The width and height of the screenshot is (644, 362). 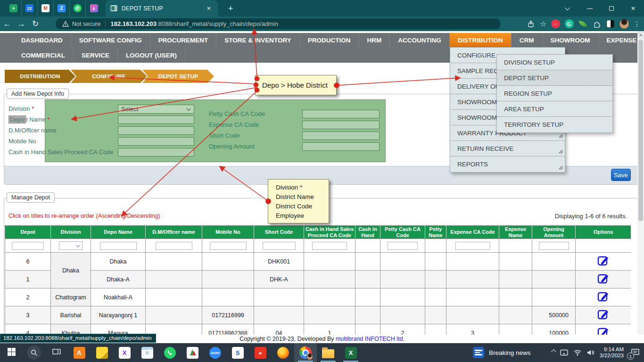 What do you see at coordinates (635, 353) in the screenshot?
I see `notification-center-icon: 1` at bounding box center [635, 353].